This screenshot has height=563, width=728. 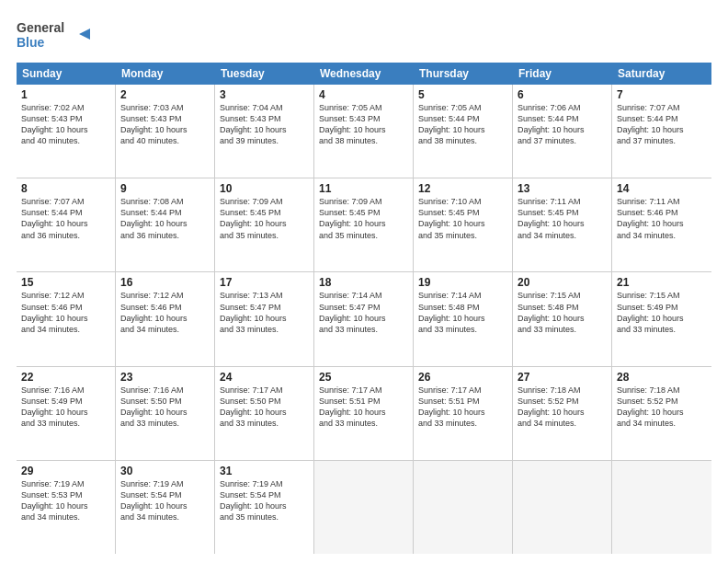 What do you see at coordinates (66, 390) in the screenshot?
I see `cell-line: Sunrise: 7:16 AM` at bounding box center [66, 390].